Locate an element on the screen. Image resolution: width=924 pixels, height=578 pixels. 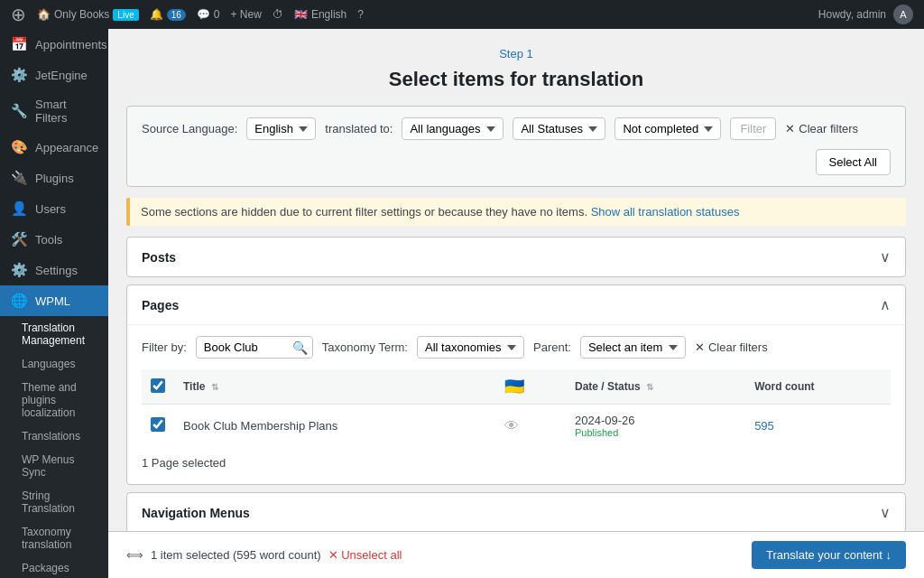
selected-count-text: 1 Page selected is located at coordinates (516, 461).